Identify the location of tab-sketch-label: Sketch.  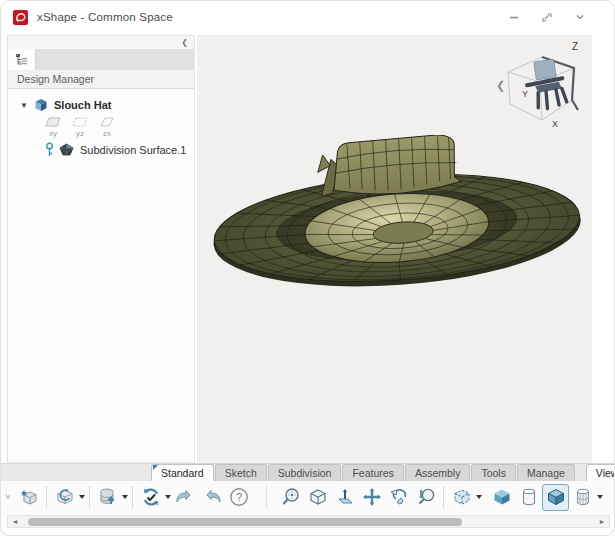
(241, 473).